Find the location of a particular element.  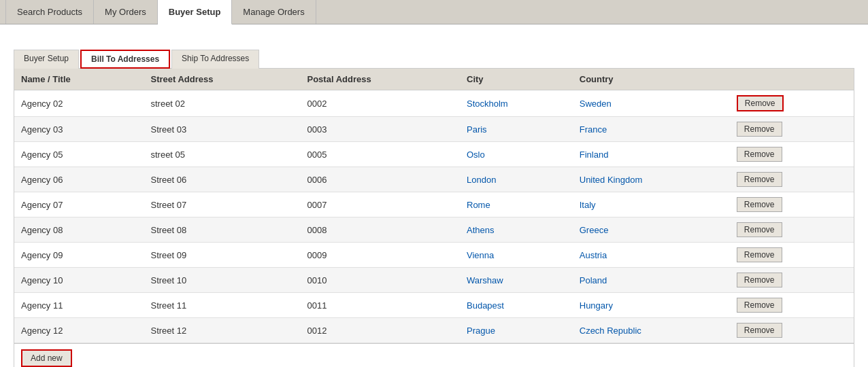

table-row: Agency 10Street 100010WarshawPolandRemov… is located at coordinates (434, 280).